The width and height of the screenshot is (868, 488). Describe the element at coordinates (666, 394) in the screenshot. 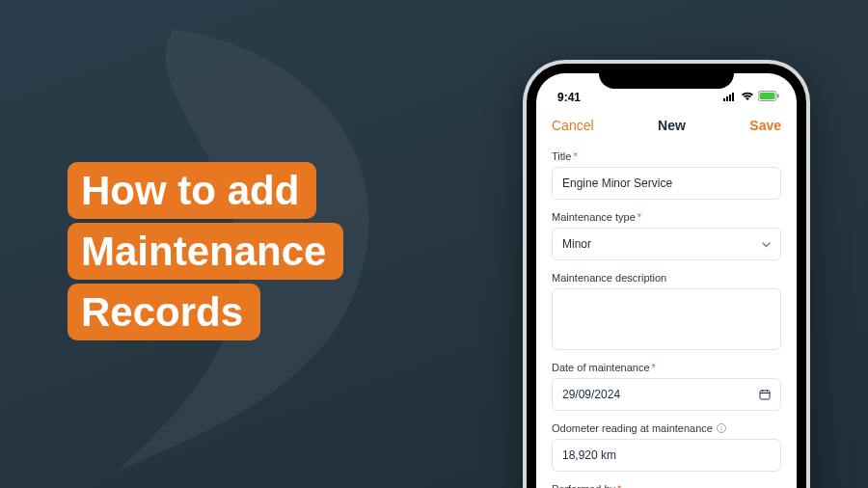

I see `date-input: 29/09/2024` at that location.